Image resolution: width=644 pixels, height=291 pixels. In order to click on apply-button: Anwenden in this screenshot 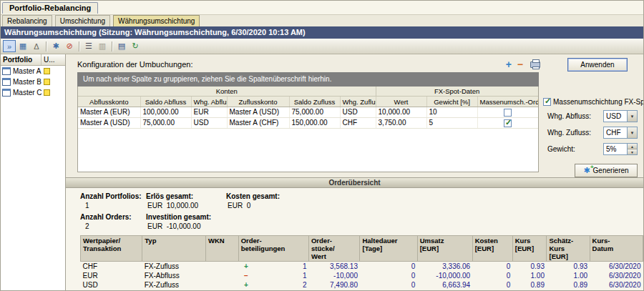, I will do `click(597, 64)`.